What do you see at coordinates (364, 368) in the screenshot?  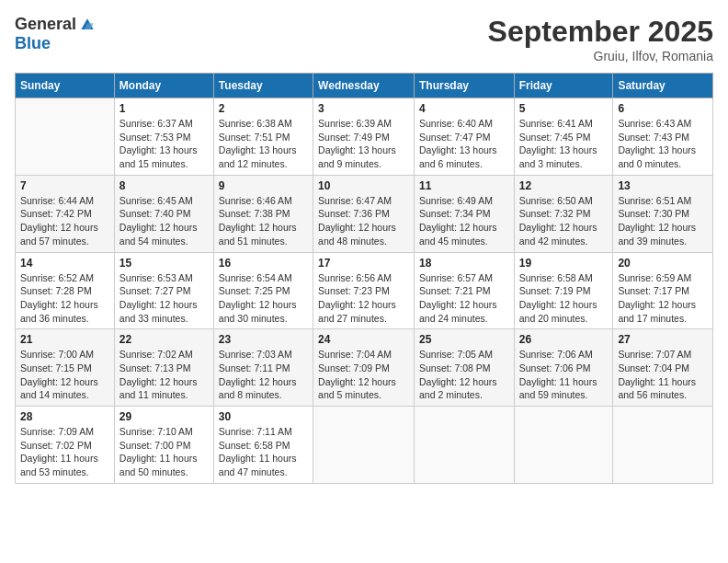 I see `calendar-week-4: 21Sunrise: 7:00 AMSunset: 7:15 PMDayligh…` at bounding box center [364, 368].